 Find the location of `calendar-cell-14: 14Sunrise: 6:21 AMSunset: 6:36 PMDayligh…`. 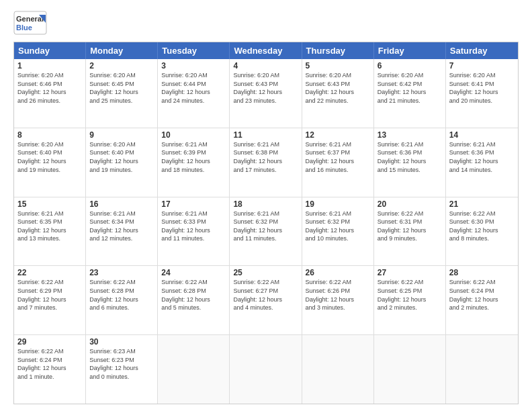

calendar-cell-14: 14Sunrise: 6:21 AMSunset: 6:36 PMDayligh… is located at coordinates (482, 163).